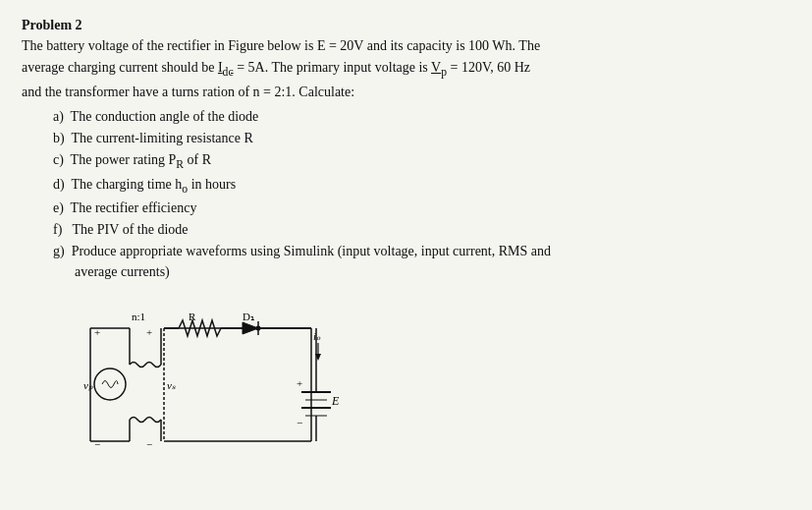 This screenshot has height=510, width=812. What do you see at coordinates (439, 67) in the screenshot?
I see `vp-label: Vp` at bounding box center [439, 67].